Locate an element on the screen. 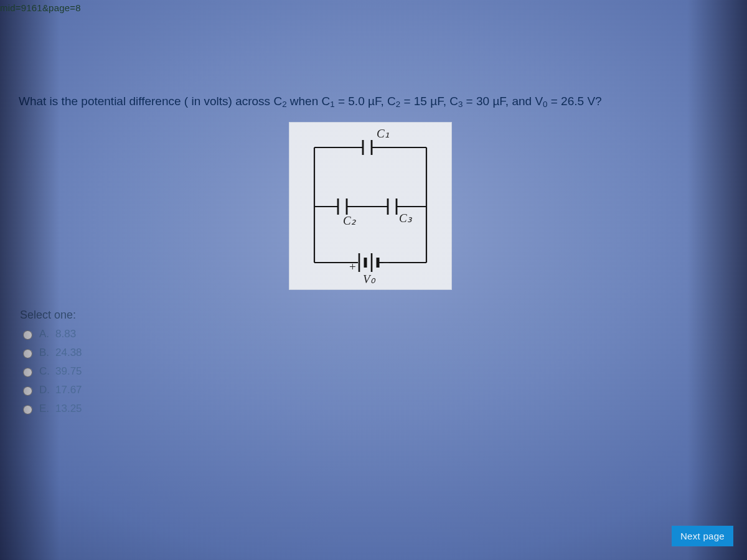 The image size is (747, 560). option-d-radio is located at coordinates (27, 391).